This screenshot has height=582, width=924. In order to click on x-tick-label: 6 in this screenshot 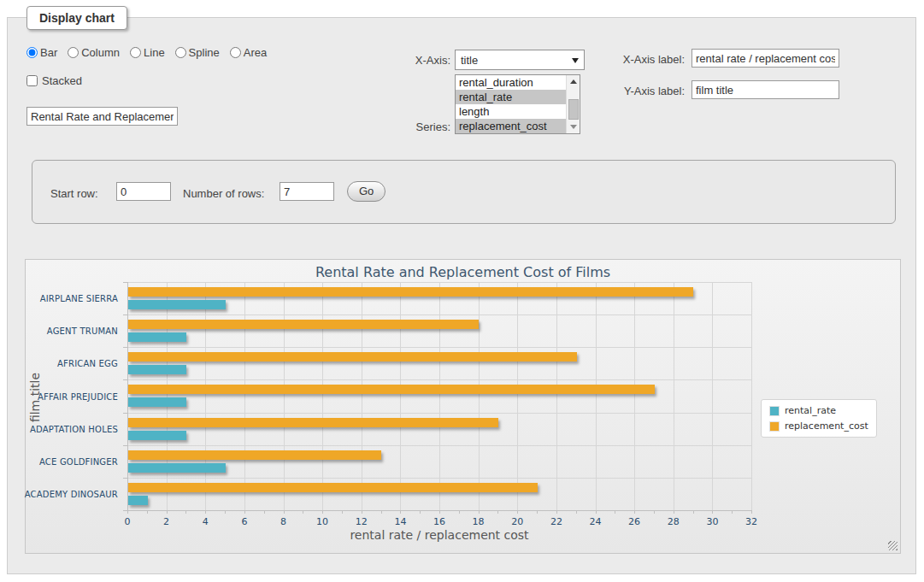, I will do `click(244, 521)`.